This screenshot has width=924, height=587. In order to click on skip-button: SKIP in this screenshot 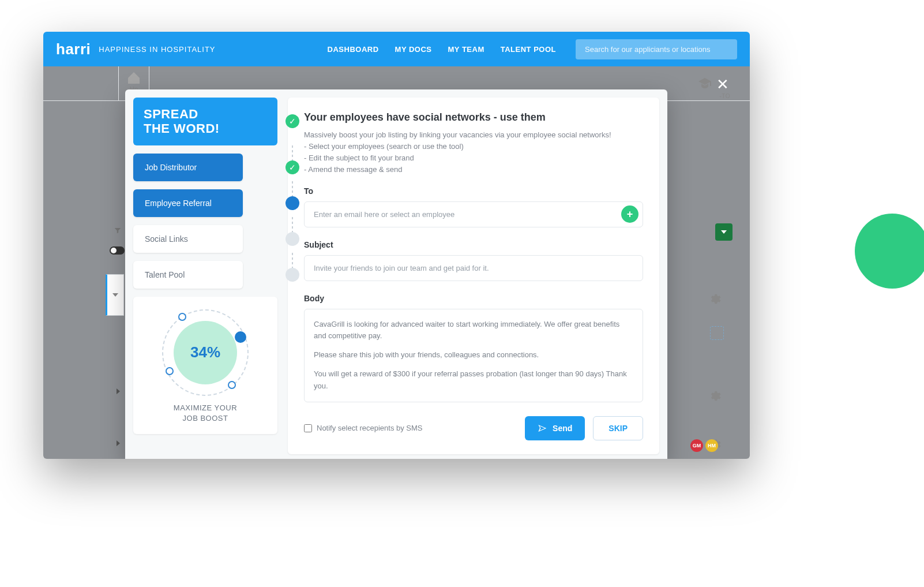, I will do `click(618, 428)`.